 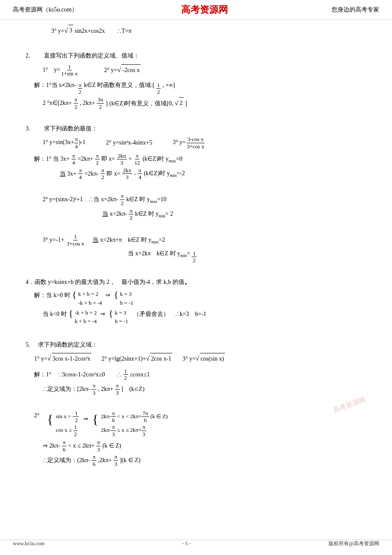 What do you see at coordinates (147, 103) in the screenshot?
I see `sol2-2c: ] (k∈Z)时有意义，值域[0, √2 ]` at bounding box center [147, 103].